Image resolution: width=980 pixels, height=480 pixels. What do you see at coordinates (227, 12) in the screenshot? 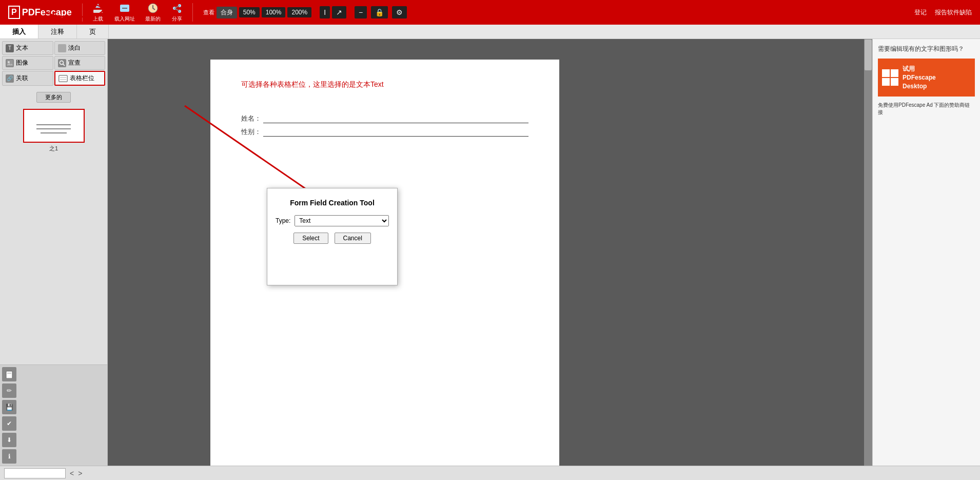
I see `fit-button: 合身` at bounding box center [227, 12].